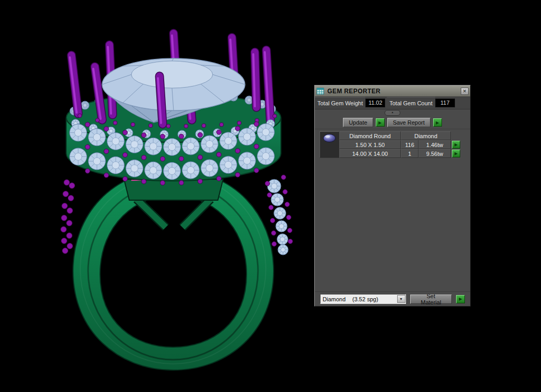  I want to click on gem-count-cell: 116, so click(410, 145).